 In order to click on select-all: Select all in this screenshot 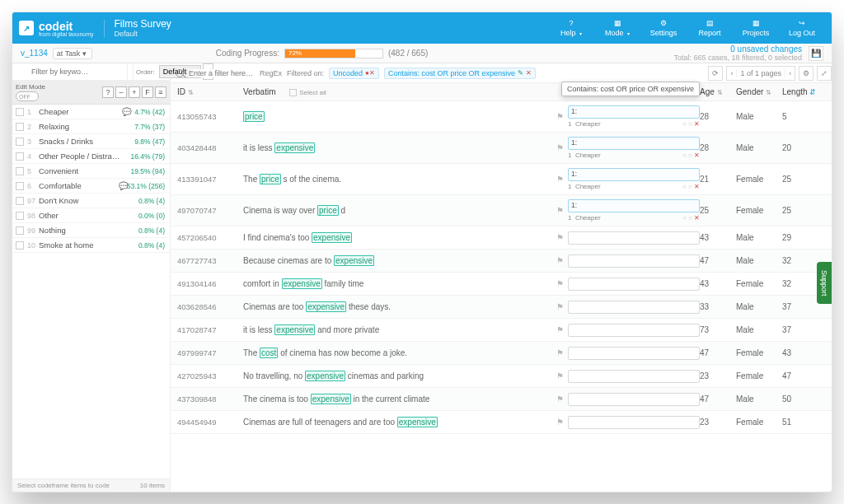, I will do `click(307, 92)`.